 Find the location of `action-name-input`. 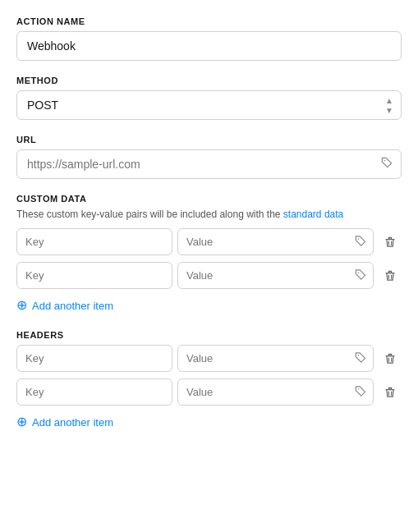

action-name-input is located at coordinates (209, 46).